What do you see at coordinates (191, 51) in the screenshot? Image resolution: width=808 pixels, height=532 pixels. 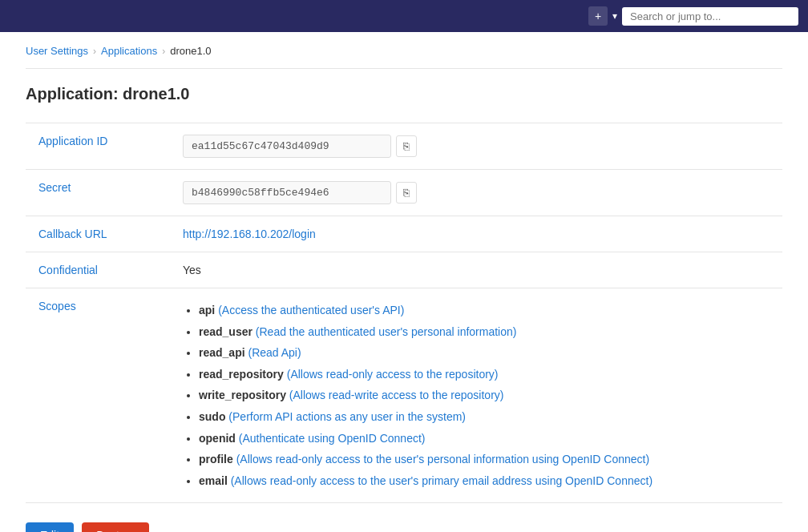 I see `breadcrumb-current: drone1.0` at bounding box center [191, 51].